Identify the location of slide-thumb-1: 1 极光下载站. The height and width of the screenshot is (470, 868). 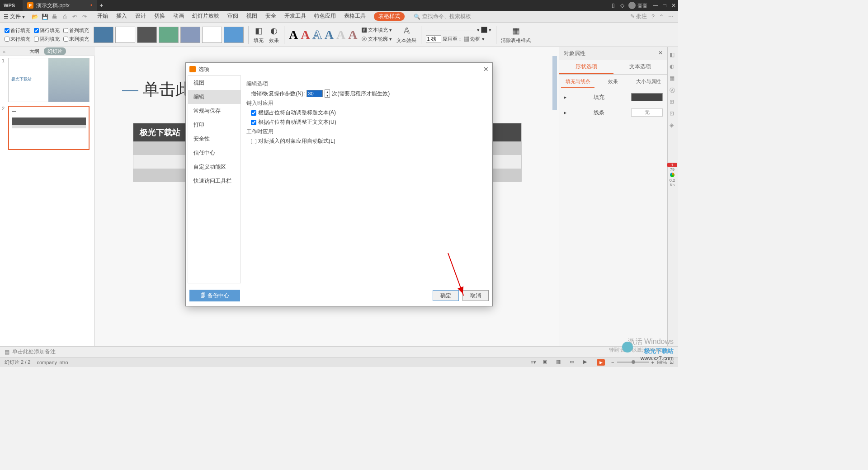
(47, 80).